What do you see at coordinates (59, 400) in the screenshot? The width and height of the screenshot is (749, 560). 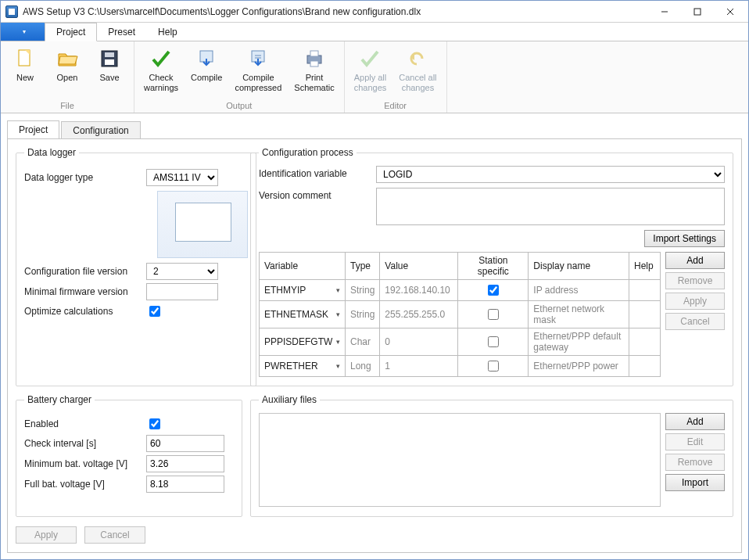 I see `group-battery-legend: Battery charger` at bounding box center [59, 400].